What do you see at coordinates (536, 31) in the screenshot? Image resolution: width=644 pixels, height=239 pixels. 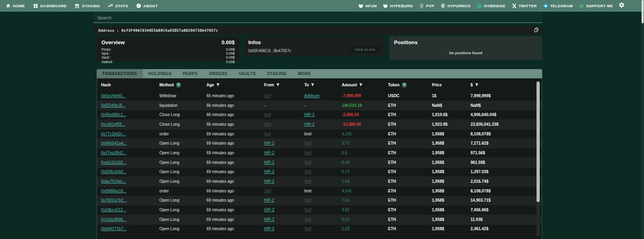 I see `copy-address-button` at bounding box center [536, 31].